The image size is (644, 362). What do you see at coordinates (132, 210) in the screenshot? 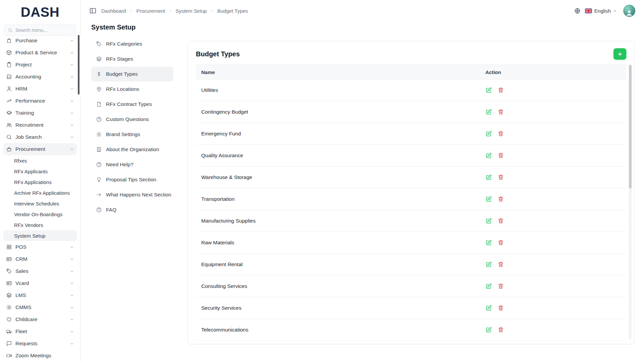
I see `setup-item-faq: FAQ` at bounding box center [132, 210].